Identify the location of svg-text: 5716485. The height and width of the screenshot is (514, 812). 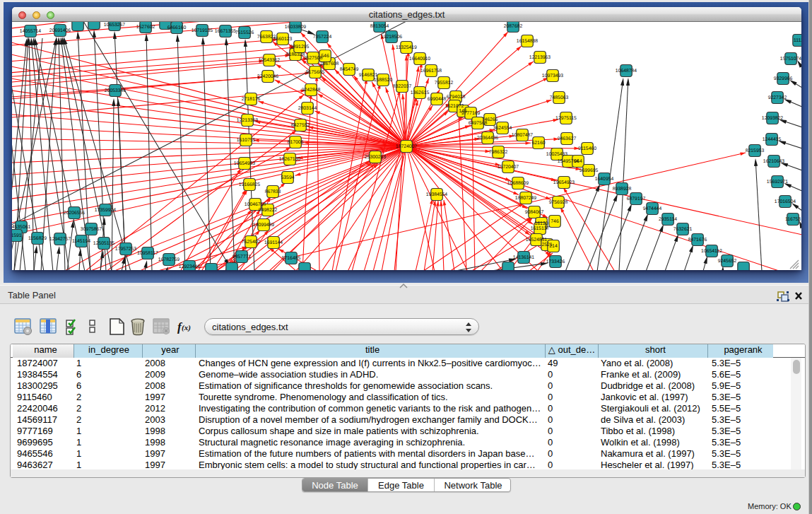
(291, 257).